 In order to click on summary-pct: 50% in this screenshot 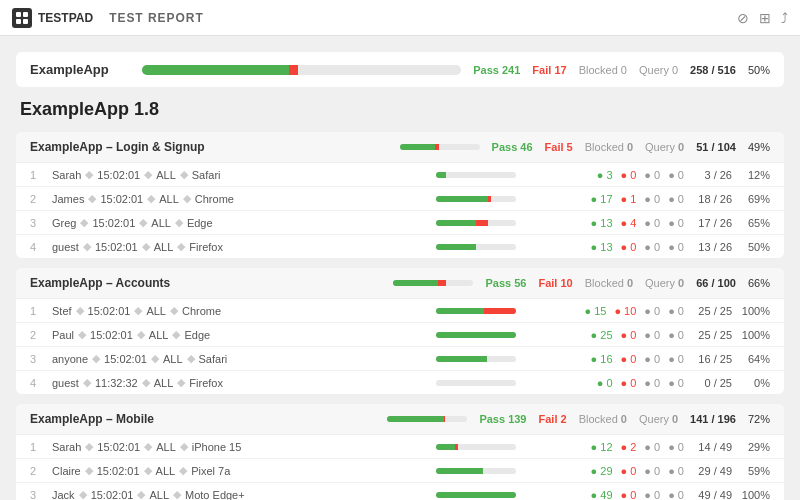, I will do `click(759, 70)`.